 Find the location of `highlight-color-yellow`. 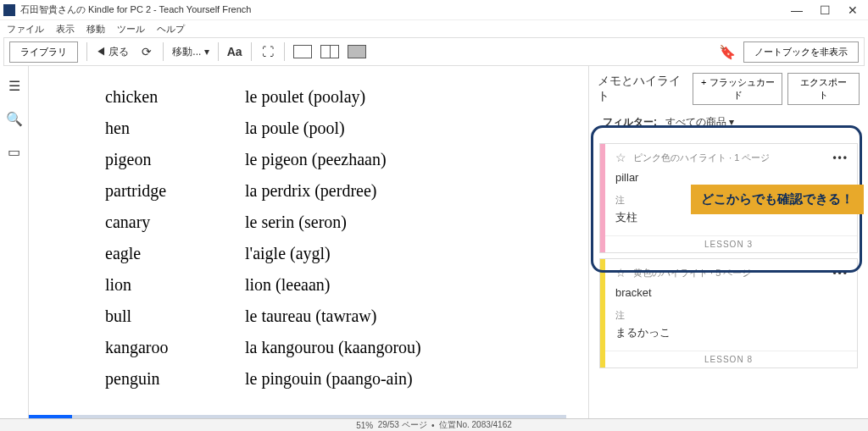

highlight-color-yellow is located at coordinates (603, 313).